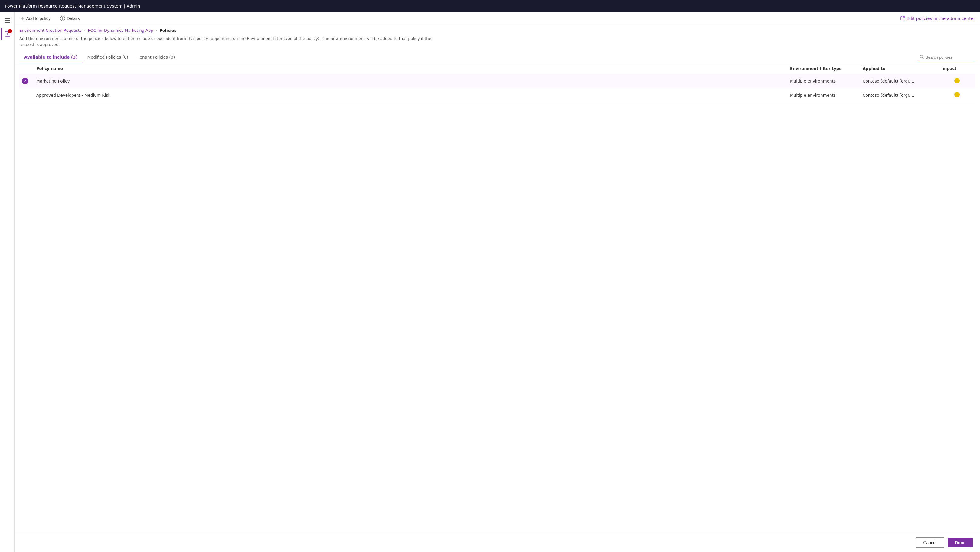 This screenshot has height=552, width=980. I want to click on add-to-policy-label: Add to policy, so click(38, 18).